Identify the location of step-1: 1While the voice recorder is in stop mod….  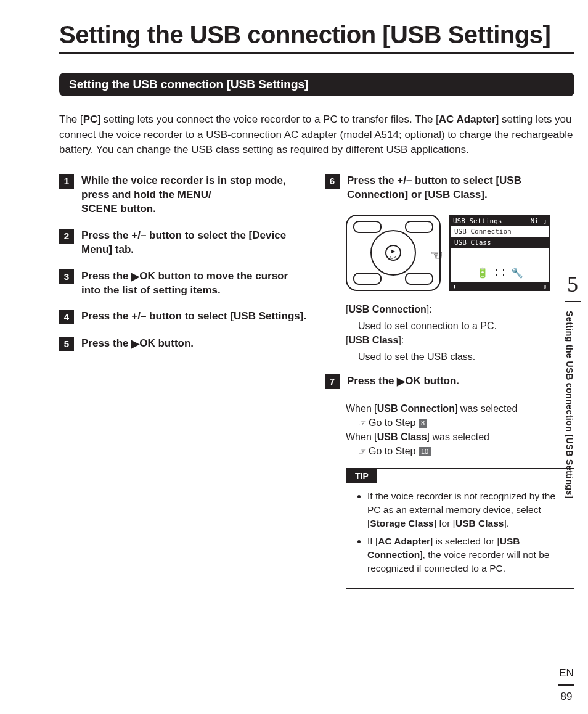
(184, 195).